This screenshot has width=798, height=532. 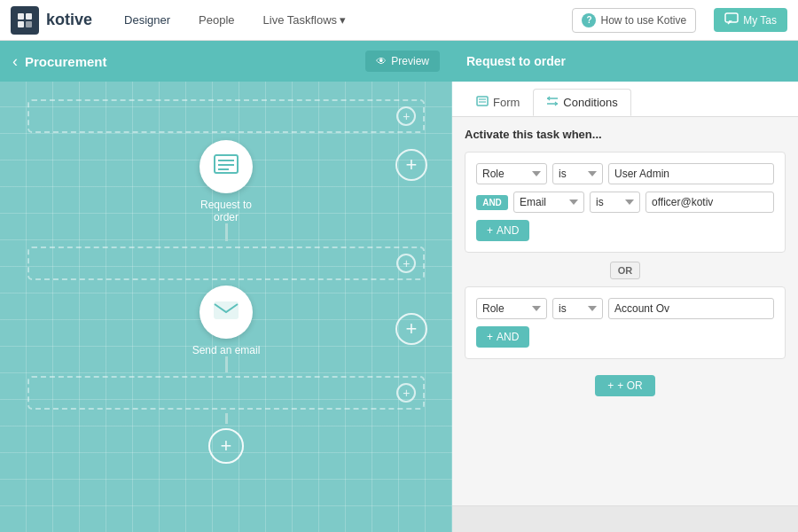 I want to click on send-email-circle, so click(x=226, y=312).